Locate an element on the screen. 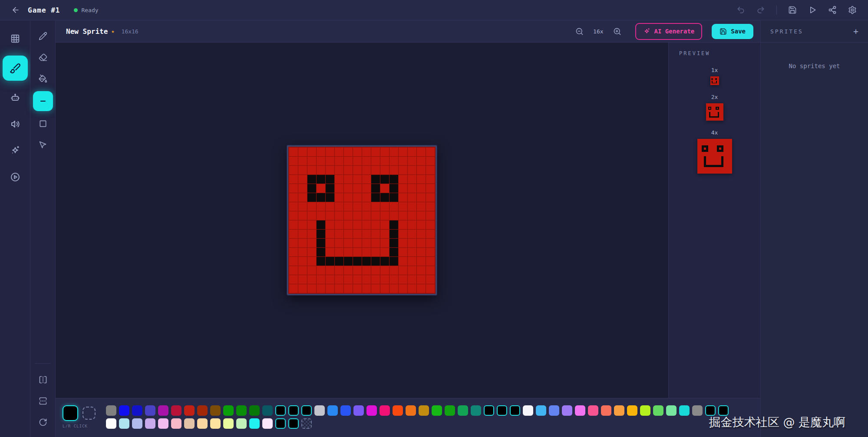 The width and height of the screenshot is (868, 437). tool-eraser is located at coordinates (43, 57).